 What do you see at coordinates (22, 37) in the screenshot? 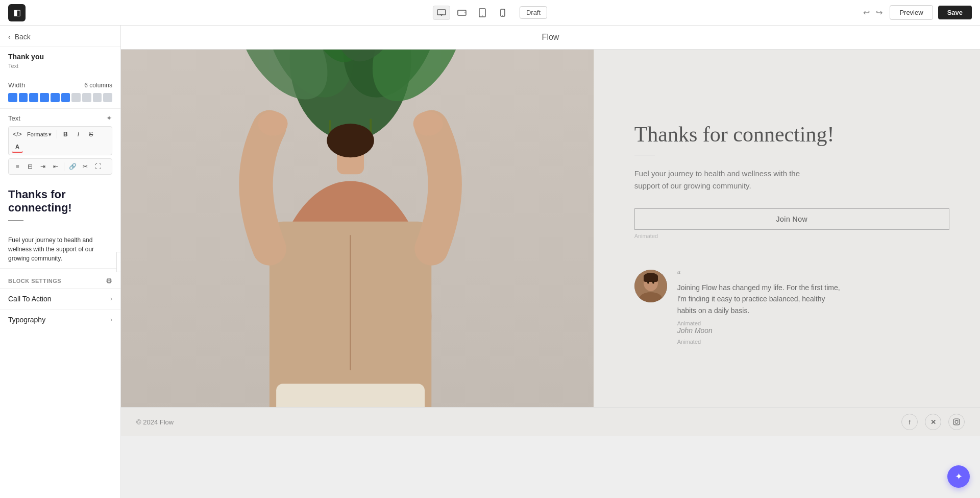
I see `back-label: Back` at bounding box center [22, 37].